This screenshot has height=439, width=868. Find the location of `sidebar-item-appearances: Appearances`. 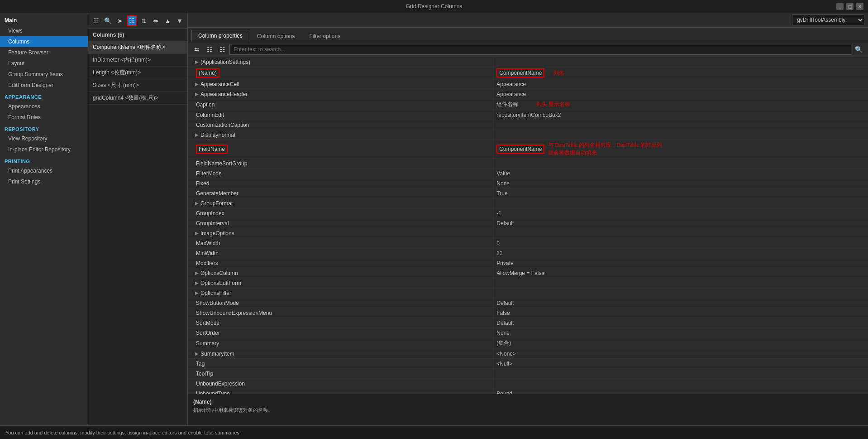

sidebar-item-appearances: Appearances is located at coordinates (44, 106).